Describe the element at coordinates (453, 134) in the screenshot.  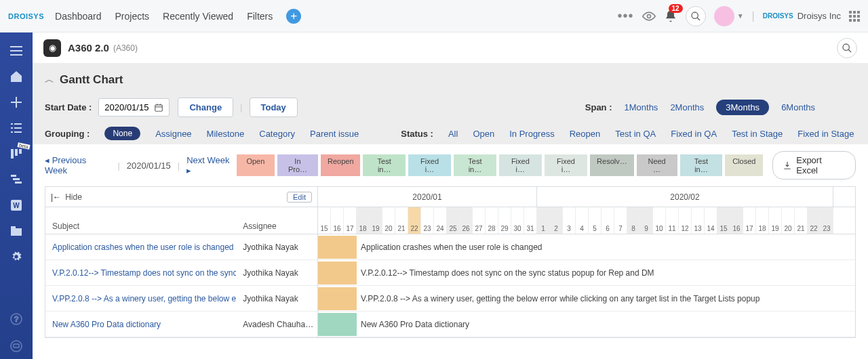
I see `status-all: All` at that location.